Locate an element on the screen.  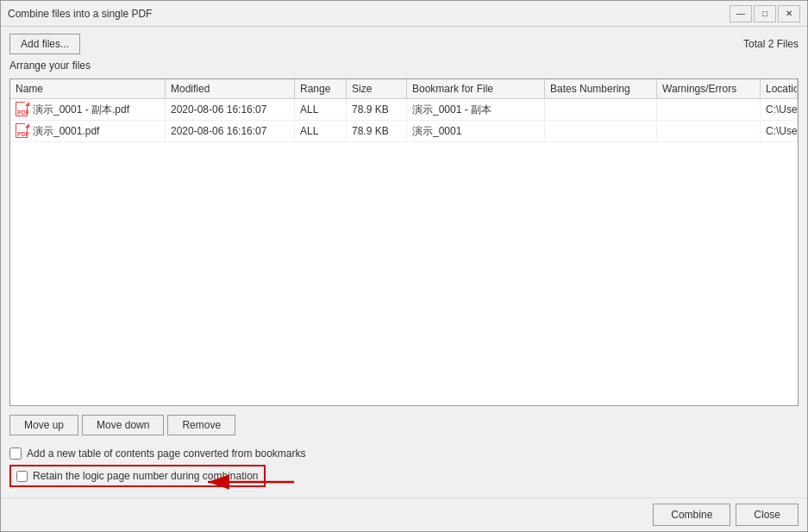
col-header-size: Size is located at coordinates (377, 89).